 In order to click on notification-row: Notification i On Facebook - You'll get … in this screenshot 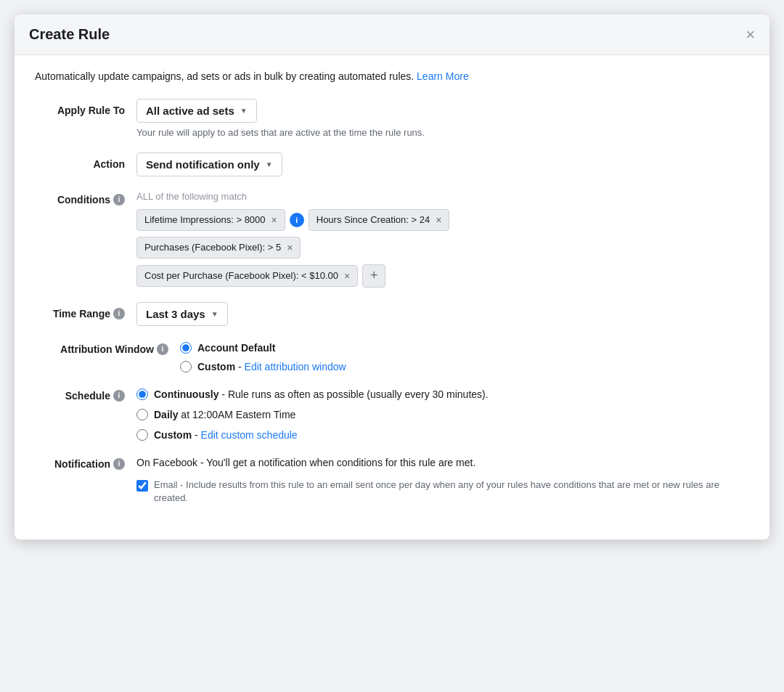, I will do `click(392, 480)`.